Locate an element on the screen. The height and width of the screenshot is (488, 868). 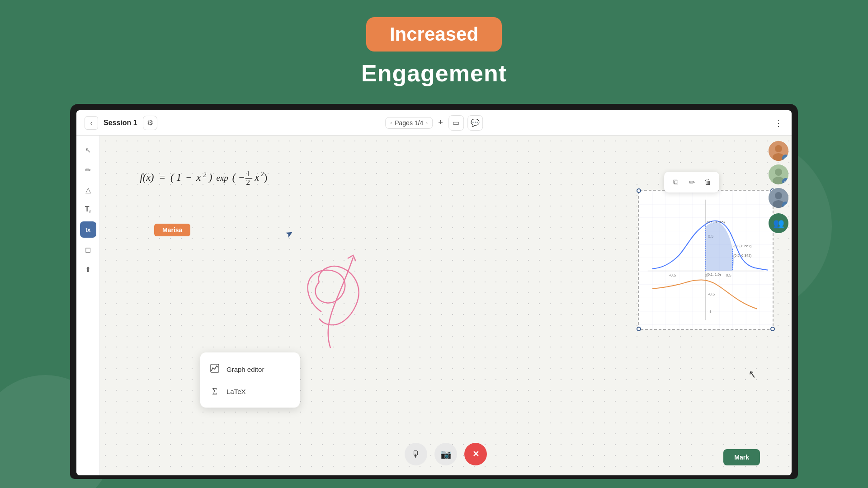
add-people-icon: 👥 is located at coordinates (778, 223).